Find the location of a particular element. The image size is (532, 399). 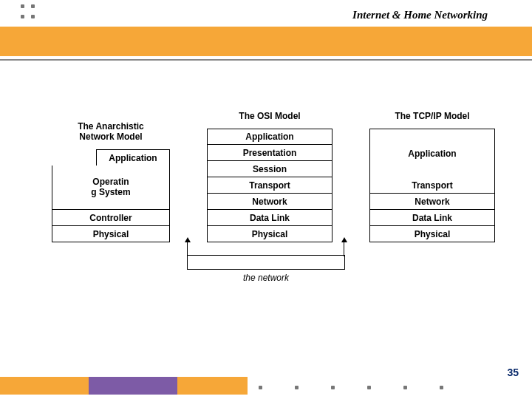

network-connector: the network is located at coordinates (266, 266).